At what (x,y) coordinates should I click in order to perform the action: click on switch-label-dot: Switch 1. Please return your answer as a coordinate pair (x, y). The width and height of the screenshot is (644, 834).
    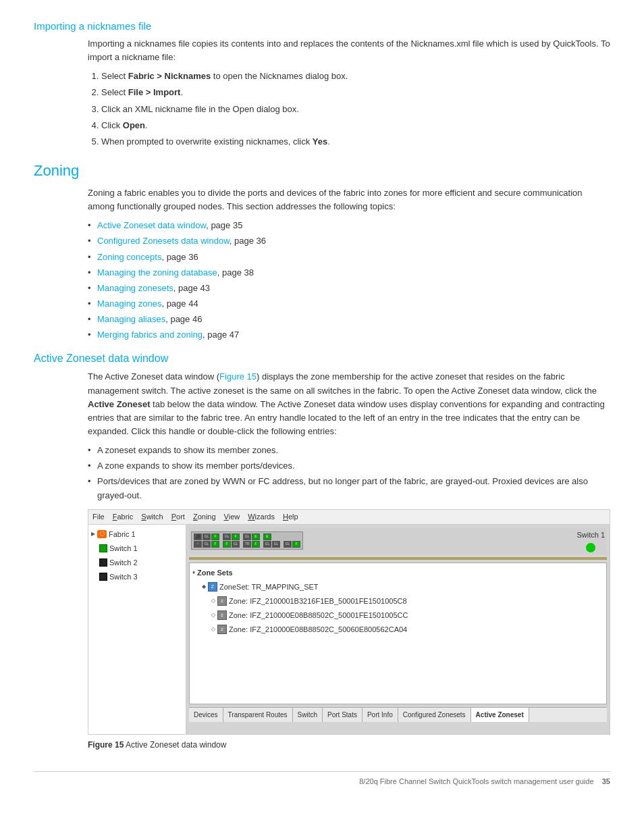
    Looking at the image, I should click on (591, 541).